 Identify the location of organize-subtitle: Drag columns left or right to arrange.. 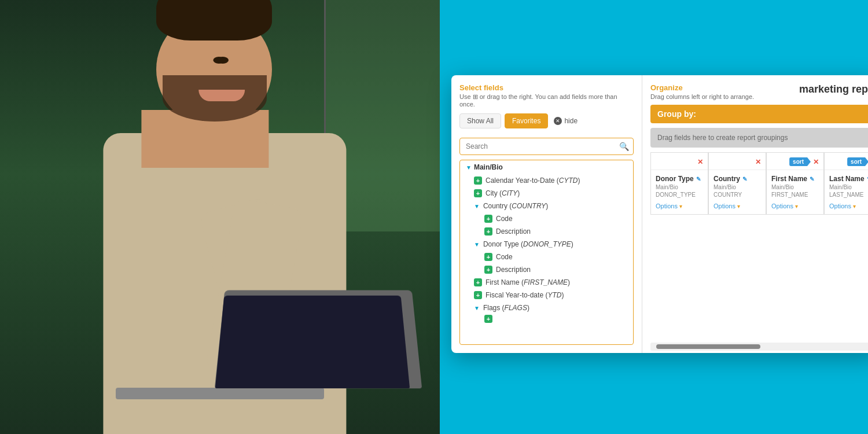
(724, 97).